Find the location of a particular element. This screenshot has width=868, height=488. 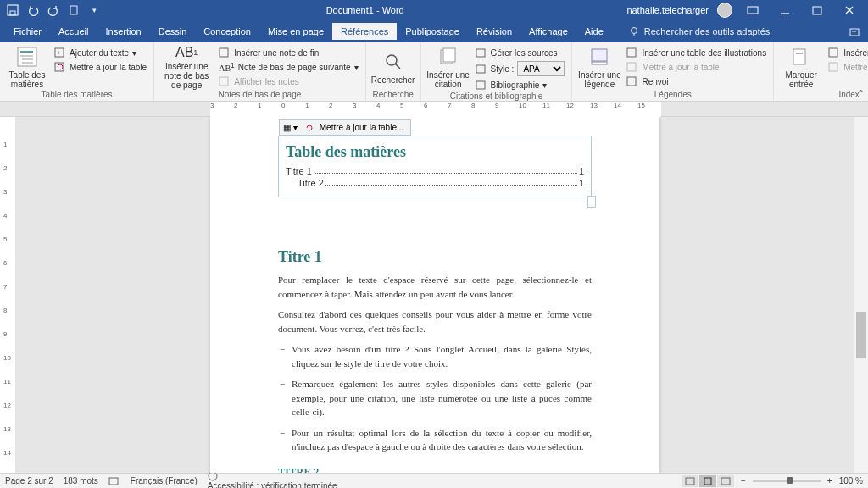

toc-update-button: Mettre à jour la table... is located at coordinates (356, 128).